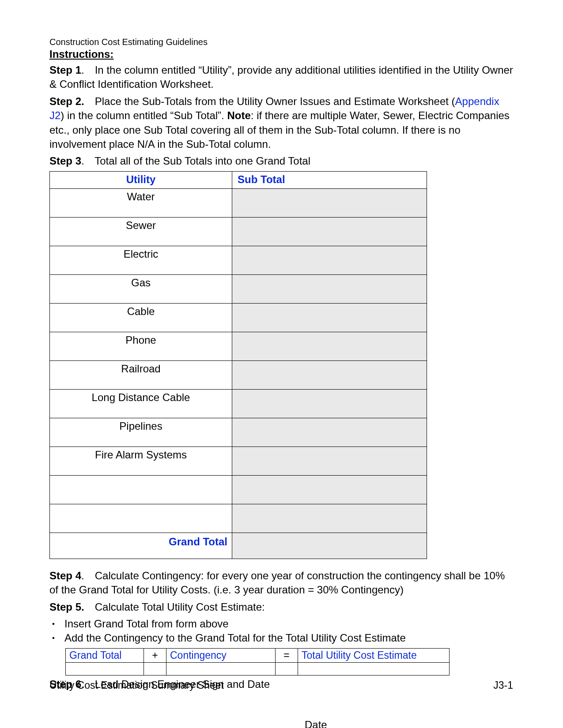 Image resolution: width=563 pixels, height=728 pixels. Describe the element at coordinates (281, 78) in the screenshot. I see `step-1: Step 1. In the column entitled “Utility”…` at that location.